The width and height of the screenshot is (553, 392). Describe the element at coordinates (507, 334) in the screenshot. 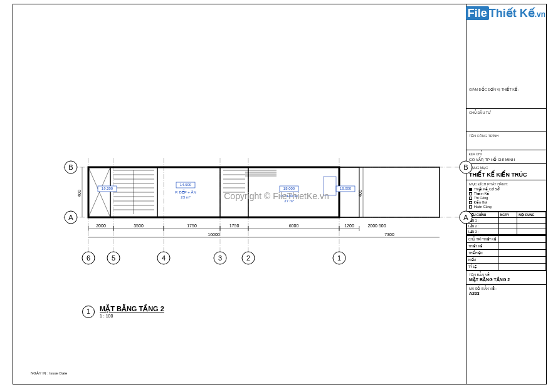

I see `sheet-no-section: MÃ SỐ BẢN VẼ : A203` at that location.